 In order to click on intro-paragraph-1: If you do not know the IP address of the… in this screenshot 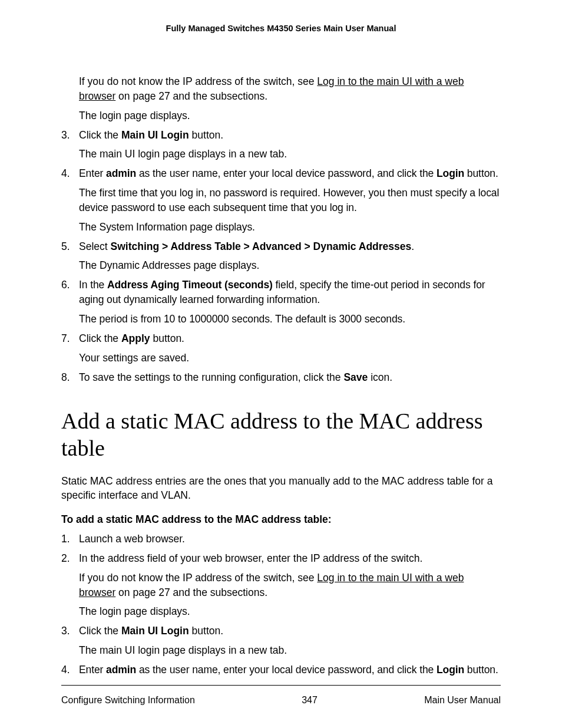, I will do `click(290, 89)`.